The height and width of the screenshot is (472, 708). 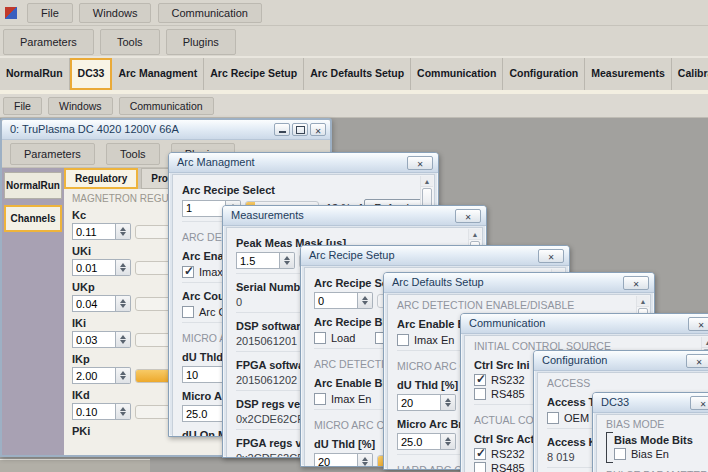 What do you see at coordinates (698, 324) in the screenshot?
I see `communication-close-icon` at bounding box center [698, 324].